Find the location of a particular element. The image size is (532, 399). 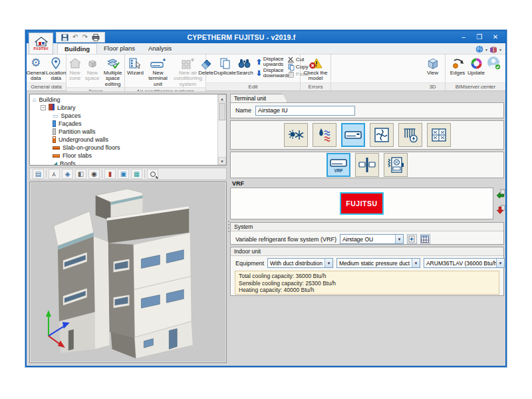

displace-downwards-button: ⬇ Displace downwards is located at coordinates (271, 73).